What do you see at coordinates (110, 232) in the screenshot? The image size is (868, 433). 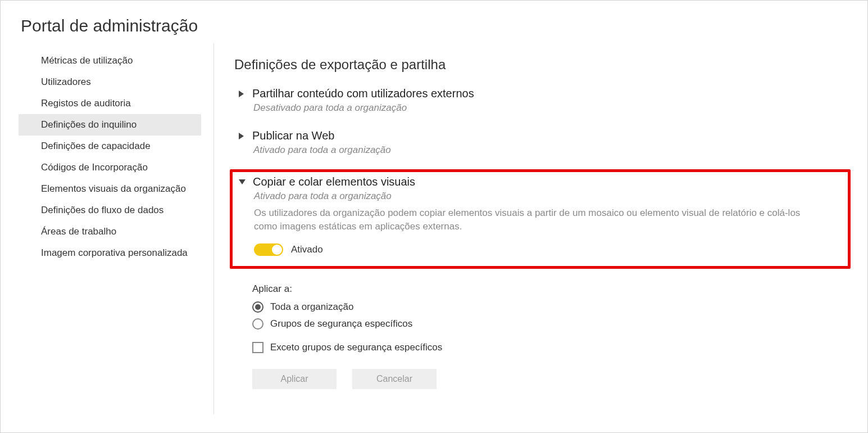 I see `sidebar-item-workspaces: Áreas de trabalho` at bounding box center [110, 232].